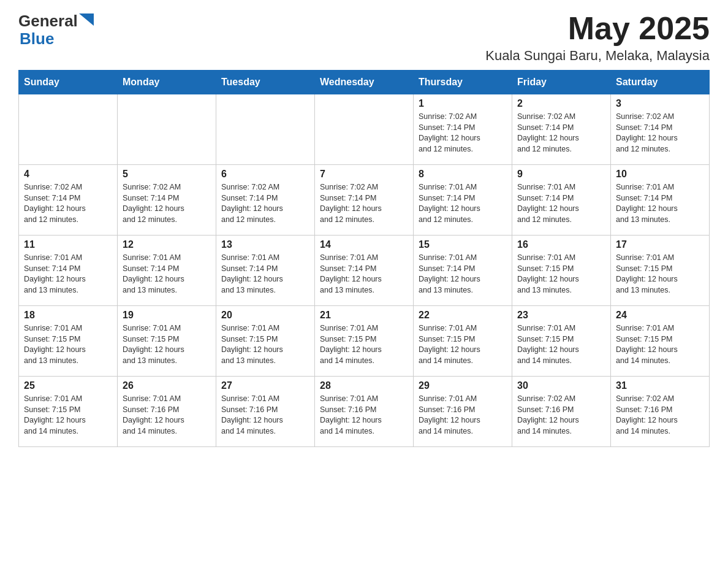 This screenshot has height=563, width=728. What do you see at coordinates (364, 82) in the screenshot?
I see `weekday-header-row: SundayMondayTuesdayWednesdayThursdayFrid…` at bounding box center [364, 82].